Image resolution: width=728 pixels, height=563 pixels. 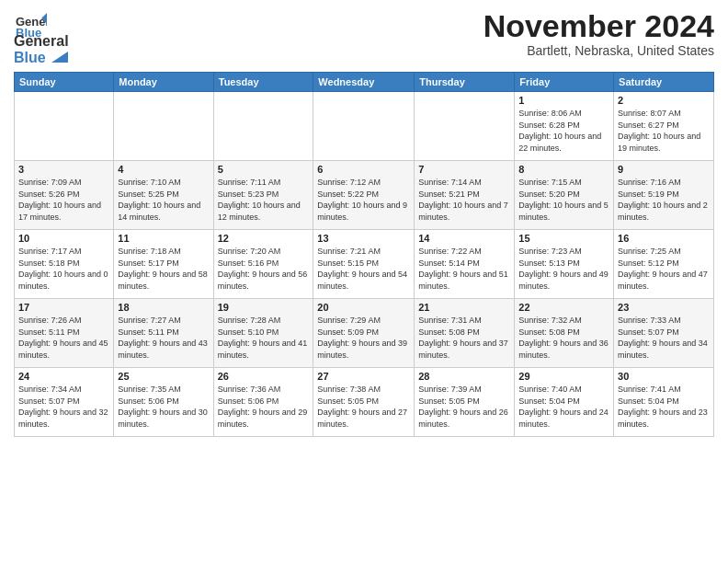 What do you see at coordinates (364, 38) in the screenshot?
I see `header: General Blue General Blue November 2024 …` at bounding box center [364, 38].